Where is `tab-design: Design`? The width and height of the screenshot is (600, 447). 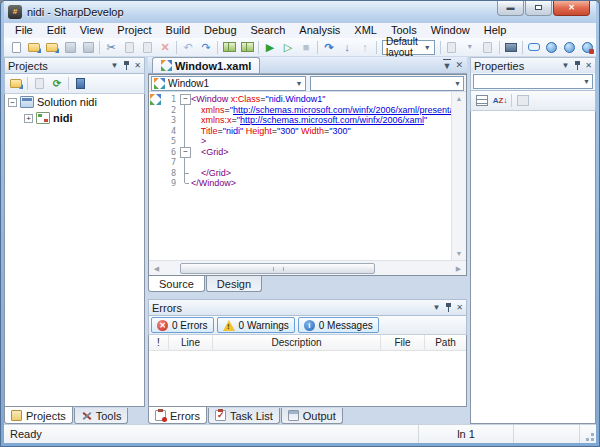 tab-design: Design is located at coordinates (234, 284).